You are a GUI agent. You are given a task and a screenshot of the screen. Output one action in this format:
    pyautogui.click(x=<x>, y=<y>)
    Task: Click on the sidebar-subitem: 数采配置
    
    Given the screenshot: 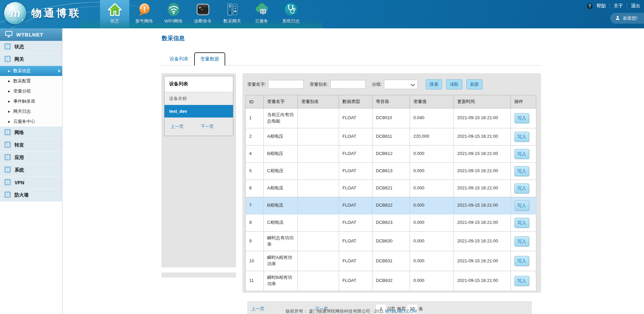 What is the action you would take?
    pyautogui.click(x=31, y=81)
    